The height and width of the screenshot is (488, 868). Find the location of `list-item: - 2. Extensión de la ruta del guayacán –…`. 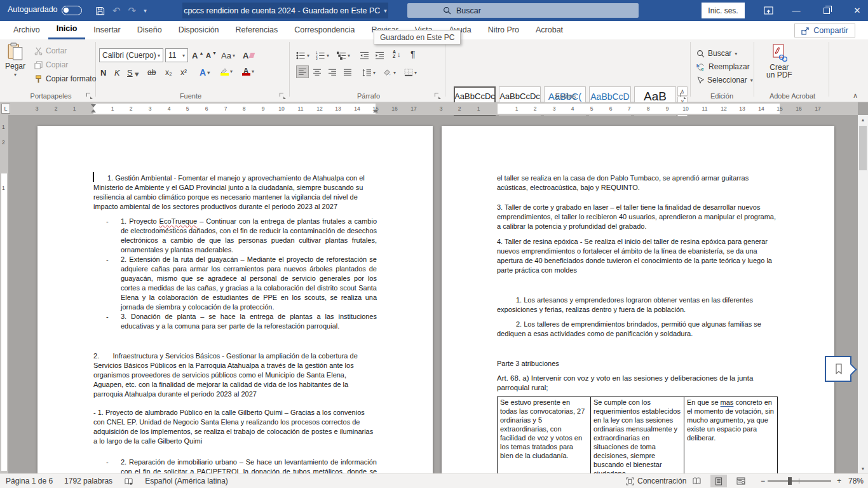

list-item: - 2. Extensión de la ruta del guayacán –… is located at coordinates (235, 283).